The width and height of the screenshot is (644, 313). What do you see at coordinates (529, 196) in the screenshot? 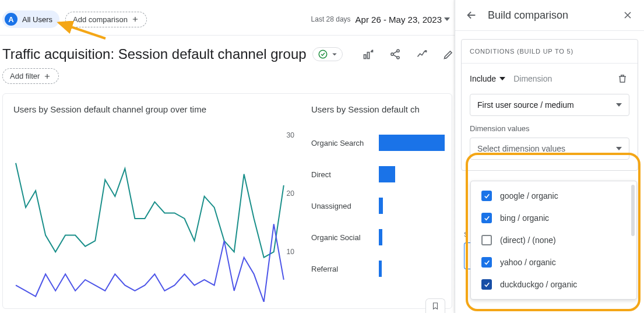
I see `dropdown-option-label: google / organic` at bounding box center [529, 196].